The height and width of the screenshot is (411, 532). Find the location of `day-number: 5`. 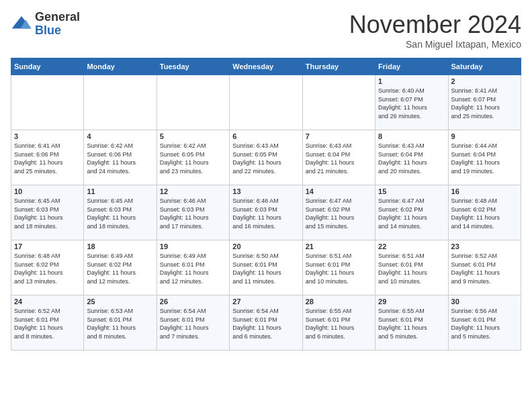

day-number: 5 is located at coordinates (193, 136).